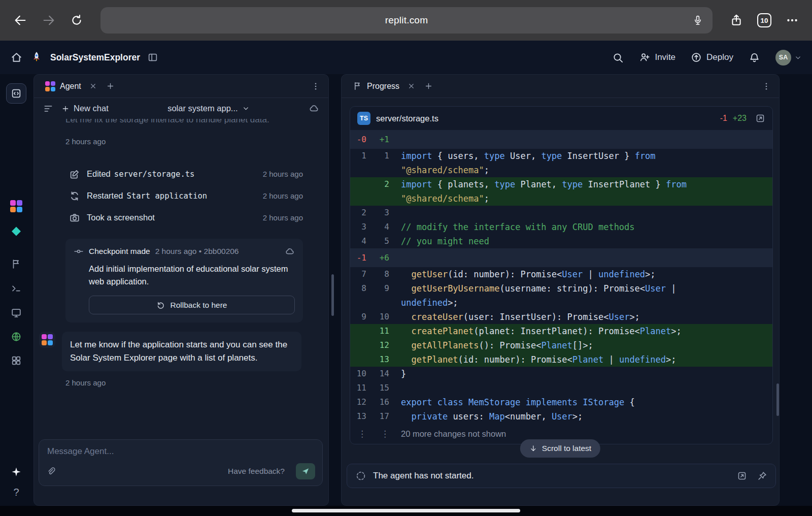 The image size is (812, 516). Describe the element at coordinates (246, 109) in the screenshot. I see `chevron-down-icon` at that location.